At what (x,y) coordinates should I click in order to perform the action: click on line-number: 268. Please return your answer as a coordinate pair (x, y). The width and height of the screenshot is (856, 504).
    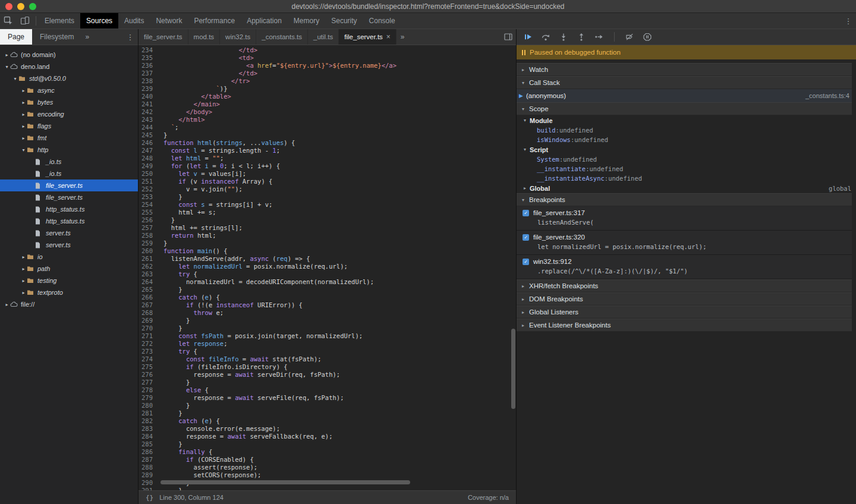
    Looking at the image, I should click on (149, 313).